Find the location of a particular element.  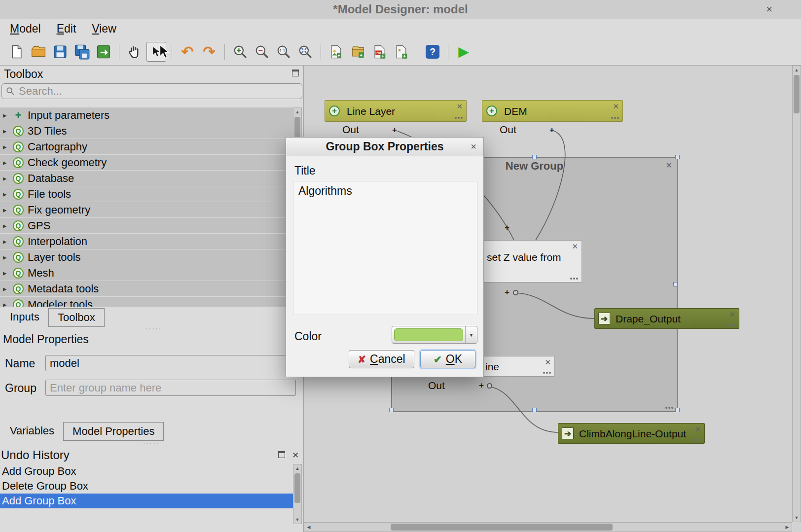

toolbox-item-mesh: ▸ Q Mesh is located at coordinates (146, 273).